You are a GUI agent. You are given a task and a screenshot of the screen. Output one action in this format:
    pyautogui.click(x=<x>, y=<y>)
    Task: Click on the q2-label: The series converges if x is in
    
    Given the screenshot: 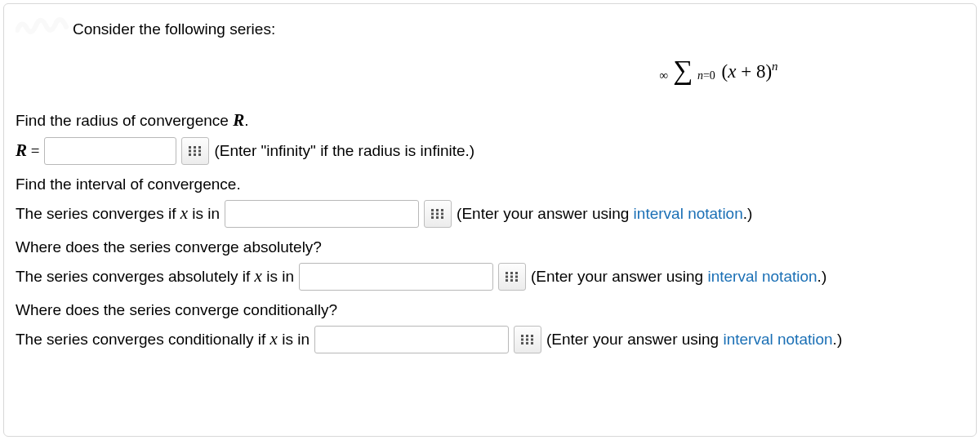 What is the action you would take?
    pyautogui.click(x=118, y=214)
    